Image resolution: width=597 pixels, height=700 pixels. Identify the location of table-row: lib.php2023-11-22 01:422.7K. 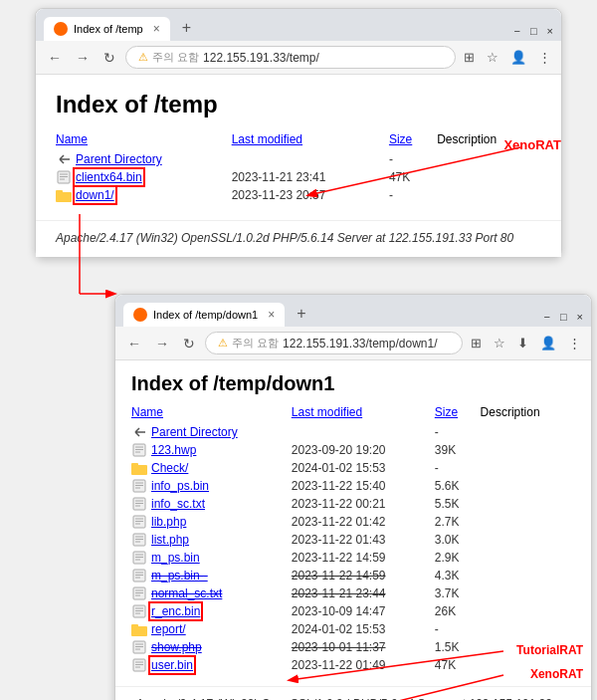
(353, 522).